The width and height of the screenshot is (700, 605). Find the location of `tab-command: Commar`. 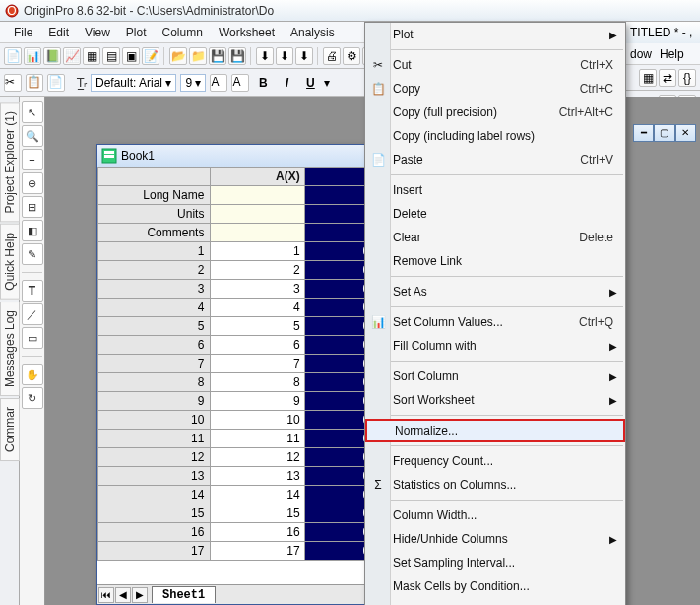

tab-command: Commar is located at coordinates (10, 430).